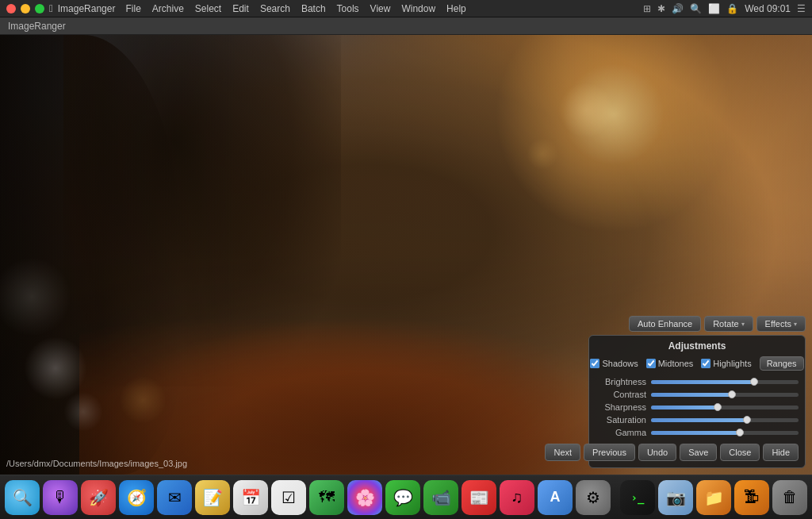 This screenshot has height=519, width=812. What do you see at coordinates (365, 498) in the screenshot?
I see `dock-photos: 🌸` at bounding box center [365, 498].